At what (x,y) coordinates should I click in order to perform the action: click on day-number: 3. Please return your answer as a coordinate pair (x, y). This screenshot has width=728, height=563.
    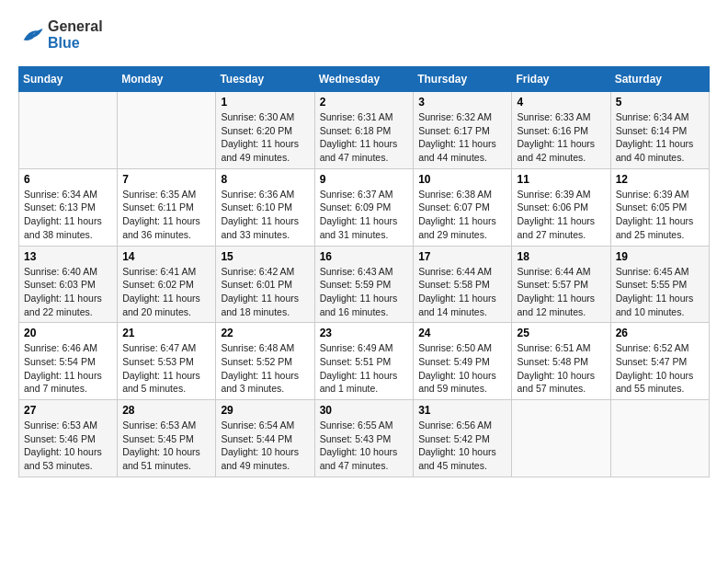
    Looking at the image, I should click on (462, 102).